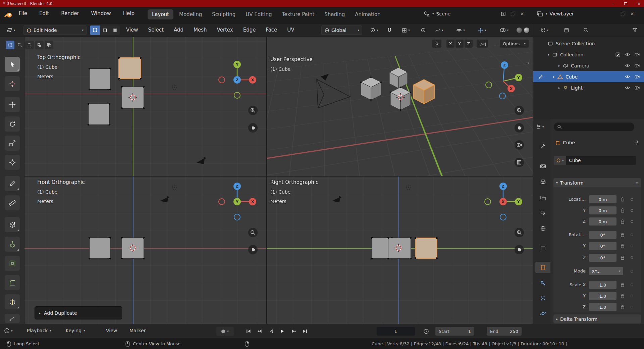 The image size is (644, 349). What do you see at coordinates (406, 30) in the screenshot?
I see `snap-target-dropdown: ▾` at bounding box center [406, 30].